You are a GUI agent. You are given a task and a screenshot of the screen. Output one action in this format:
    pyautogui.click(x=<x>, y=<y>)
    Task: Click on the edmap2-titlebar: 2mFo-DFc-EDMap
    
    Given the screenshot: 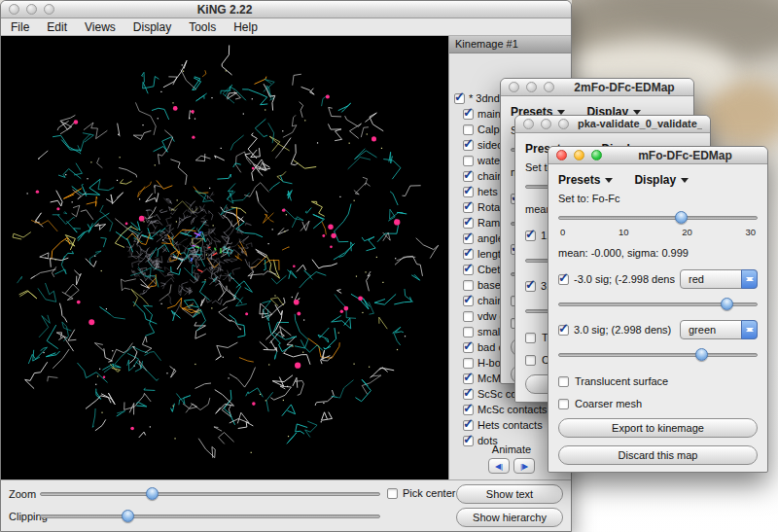 What is the action you would take?
    pyautogui.click(x=597, y=88)
    